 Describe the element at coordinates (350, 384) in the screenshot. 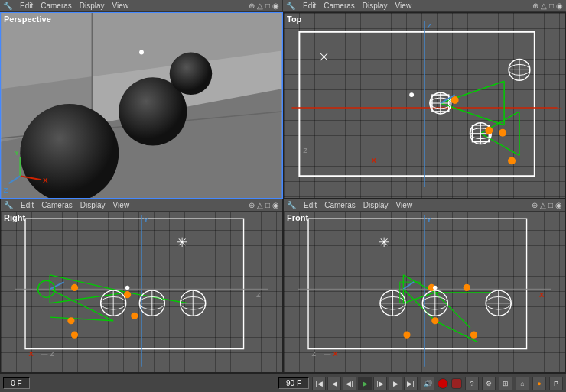

I see `prev-key-button: ◀|` at that location.